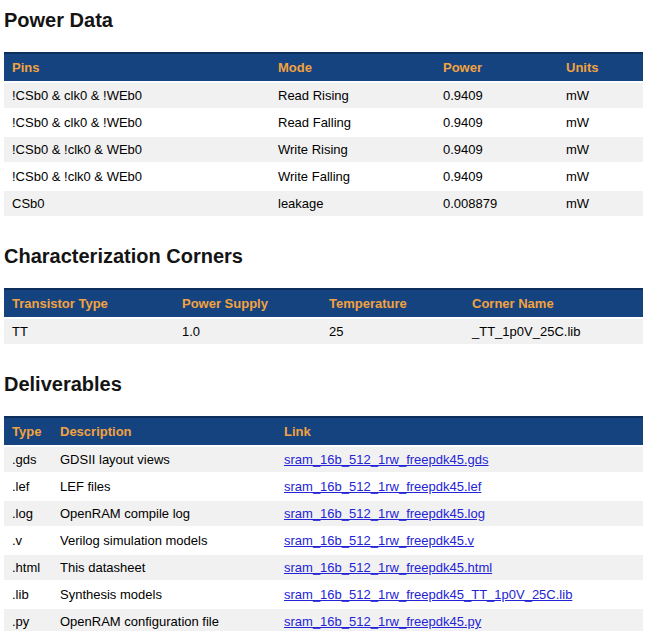 Image resolution: width=660 pixels, height=631 pixels. I want to click on column-header-type: Type, so click(28, 432).